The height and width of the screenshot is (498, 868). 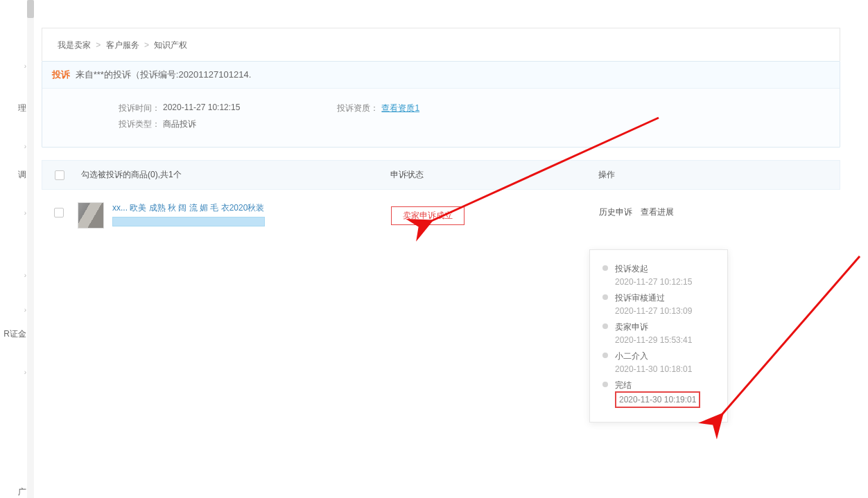 I want to click on sidebar-item-7: R证金, so click(x=14, y=334).